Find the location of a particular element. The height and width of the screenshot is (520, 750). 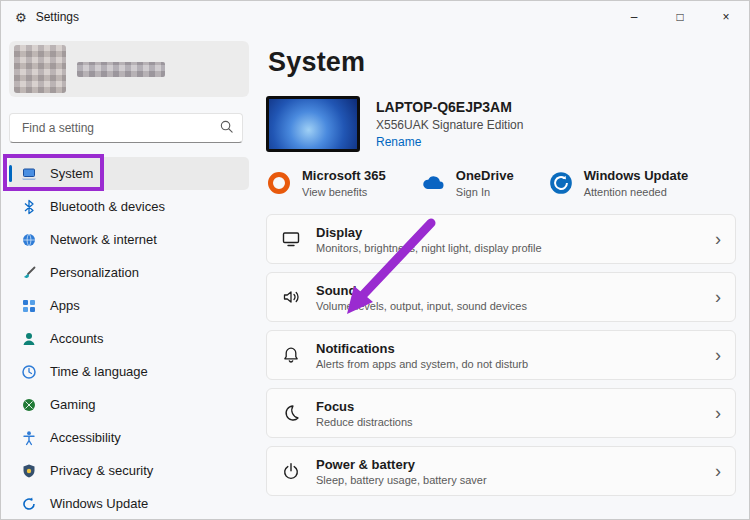

sidebar-item-label: Bluetooth & devices is located at coordinates (108, 206).